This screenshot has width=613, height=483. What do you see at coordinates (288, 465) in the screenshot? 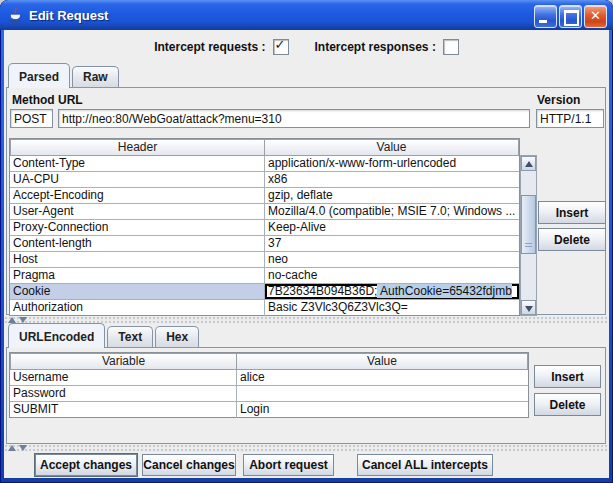
I see `abort-request-button: Abort request` at bounding box center [288, 465].